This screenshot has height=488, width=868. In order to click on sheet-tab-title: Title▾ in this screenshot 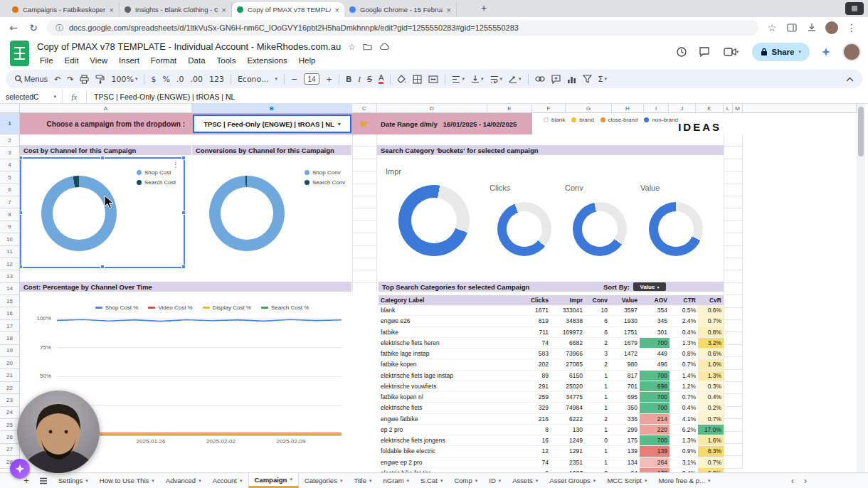, I will do `click(363, 481)`.